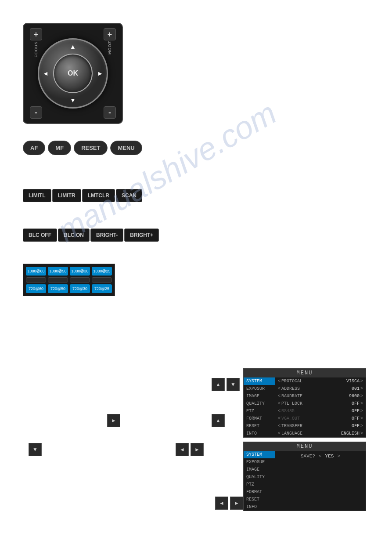 The height and width of the screenshot is (555, 392). Describe the element at coordinates (83, 148) in the screenshot. I see `af-mf-row: AF MF RESET MENU` at that location.